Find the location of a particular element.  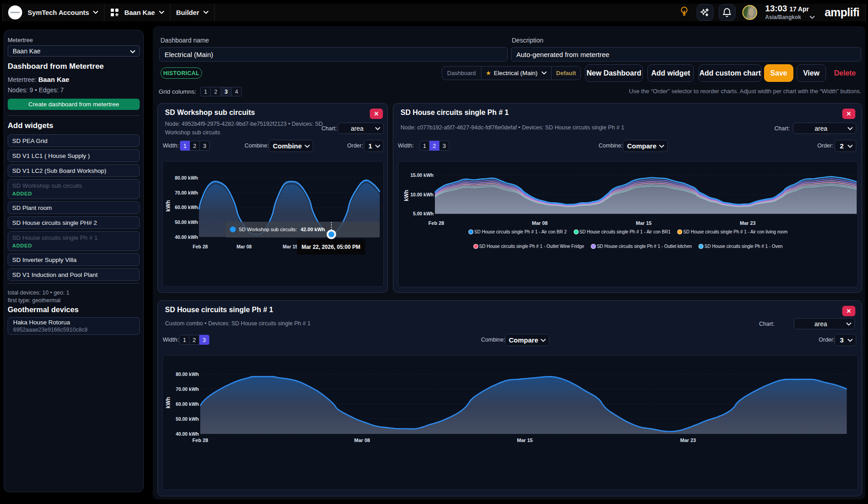

svg-text: 10.00 kWh is located at coordinates (422, 195).